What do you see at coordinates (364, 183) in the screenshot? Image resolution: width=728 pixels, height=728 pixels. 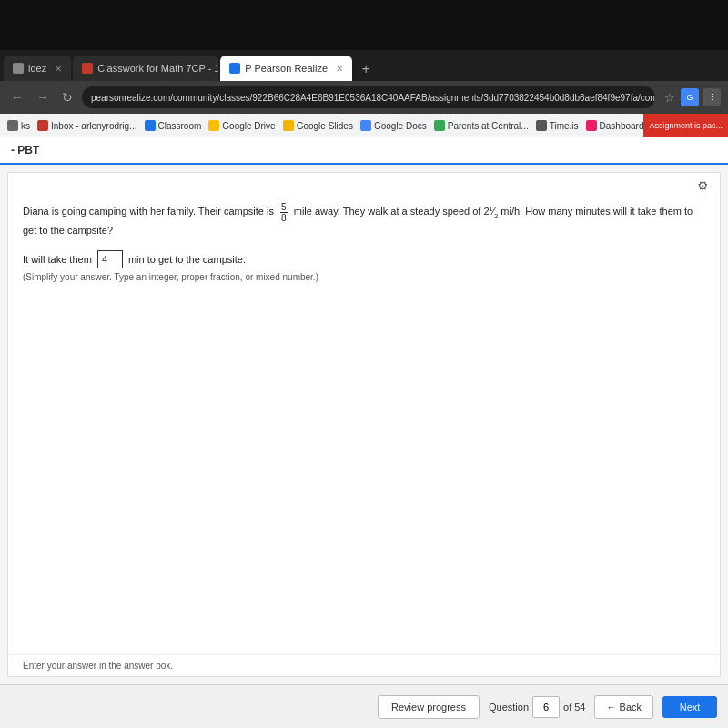 I see `settings-row: ⚙` at bounding box center [364, 183].